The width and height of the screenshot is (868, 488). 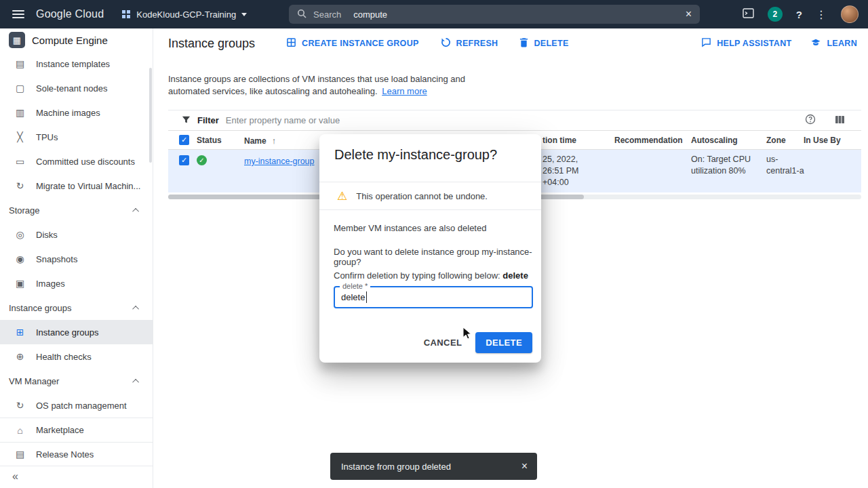 What do you see at coordinates (88, 186) in the screenshot?
I see `sidebar-item-label: Migrate to Virtual Machin...` at bounding box center [88, 186].